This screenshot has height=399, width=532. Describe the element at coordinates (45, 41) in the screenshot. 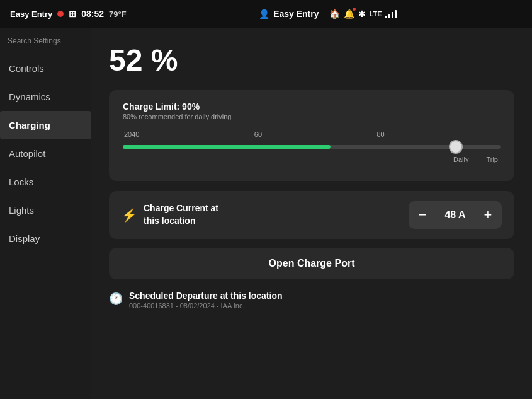

I see `search-settings-label: Search Settings` at that location.